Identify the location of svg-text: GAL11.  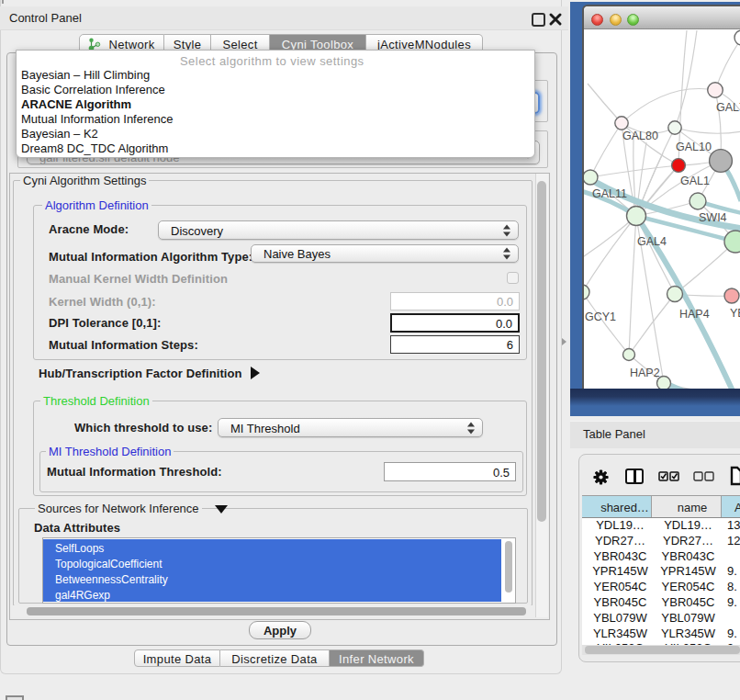
(610, 194).